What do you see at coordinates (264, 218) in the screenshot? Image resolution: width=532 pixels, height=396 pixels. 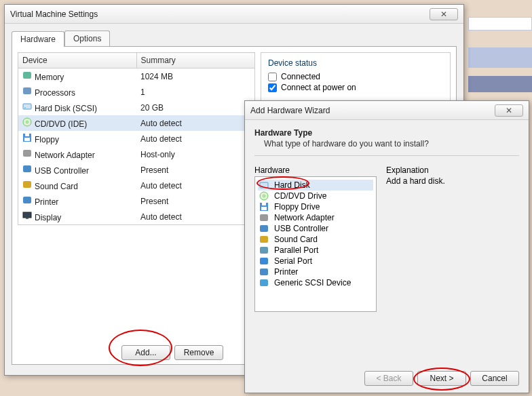 I see `net-icon` at bounding box center [264, 218].